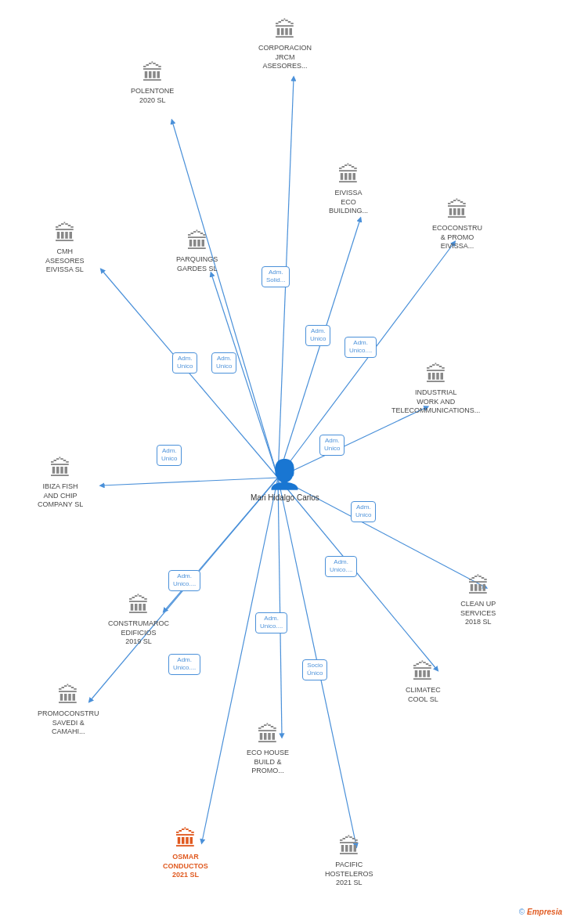 The height and width of the screenshot is (924, 570). Describe the element at coordinates (139, 606) in the screenshot. I see `building-icon-construmaroc: 🏛` at that location.